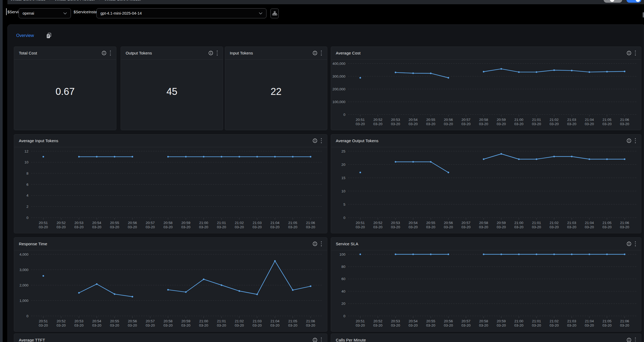  I want to click on svg-text: 21:05, so click(293, 223).